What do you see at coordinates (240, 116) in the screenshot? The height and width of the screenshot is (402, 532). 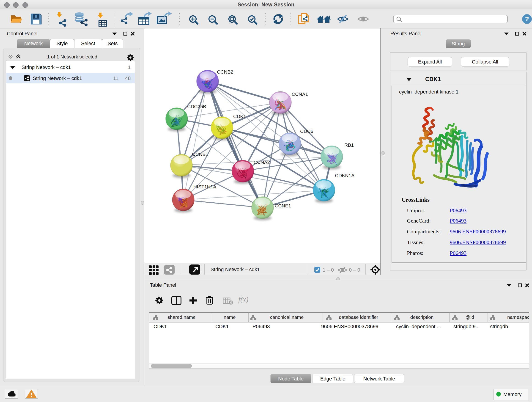 I see `svg-text: CDK1` at bounding box center [240, 116].